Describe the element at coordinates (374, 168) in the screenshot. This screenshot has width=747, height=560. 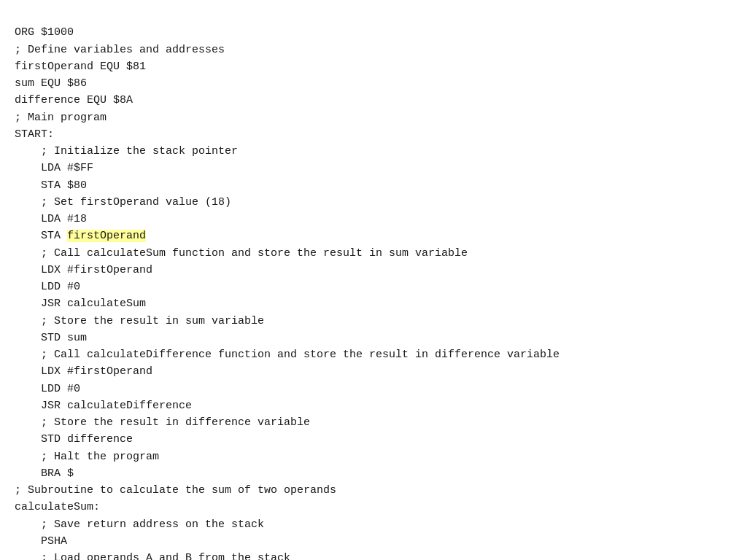
I see `code-line: LDA #$FF` at that location.